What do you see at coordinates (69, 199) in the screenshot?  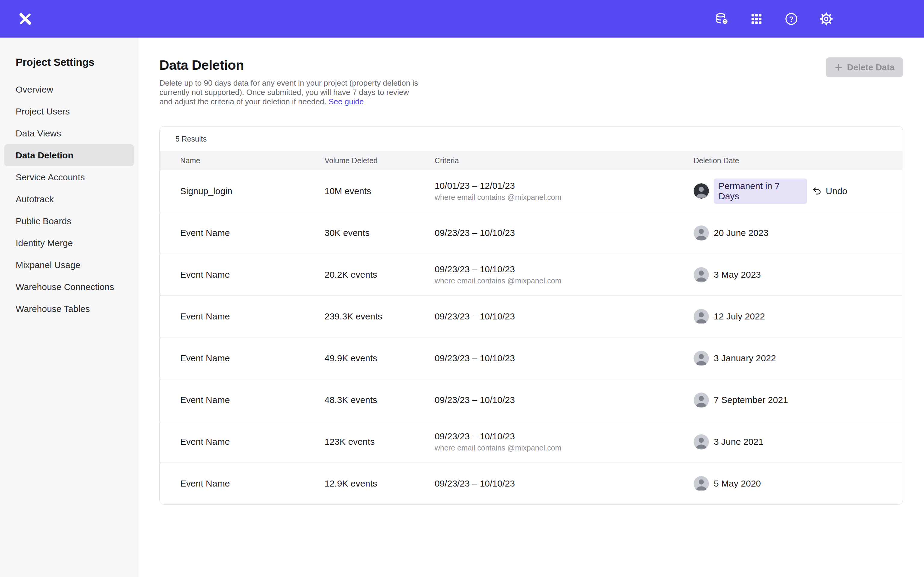 I see `sidebar-nav: OverviewProject UsersData ViewsData Dele…` at bounding box center [69, 199].